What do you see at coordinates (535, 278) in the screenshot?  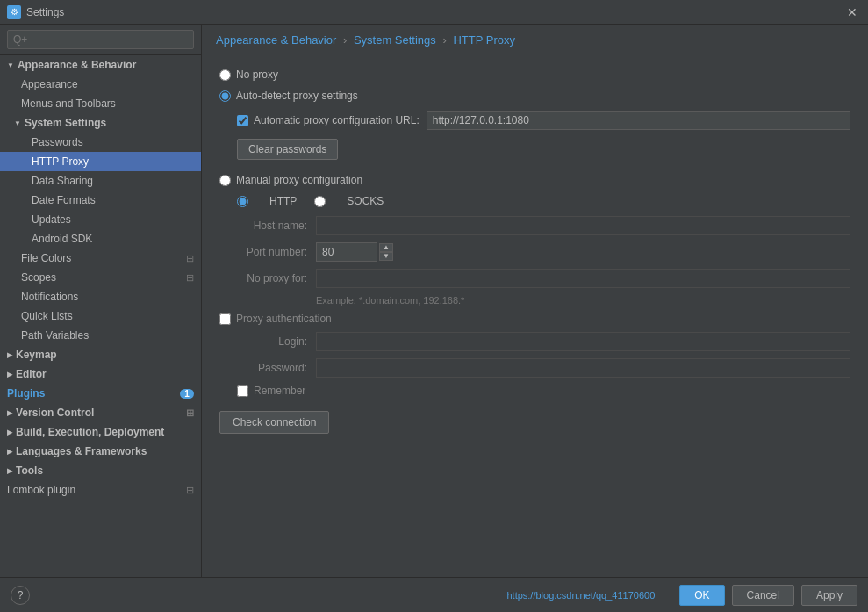 I see `no-proxy-for-row: No proxy for:` at bounding box center [535, 278].